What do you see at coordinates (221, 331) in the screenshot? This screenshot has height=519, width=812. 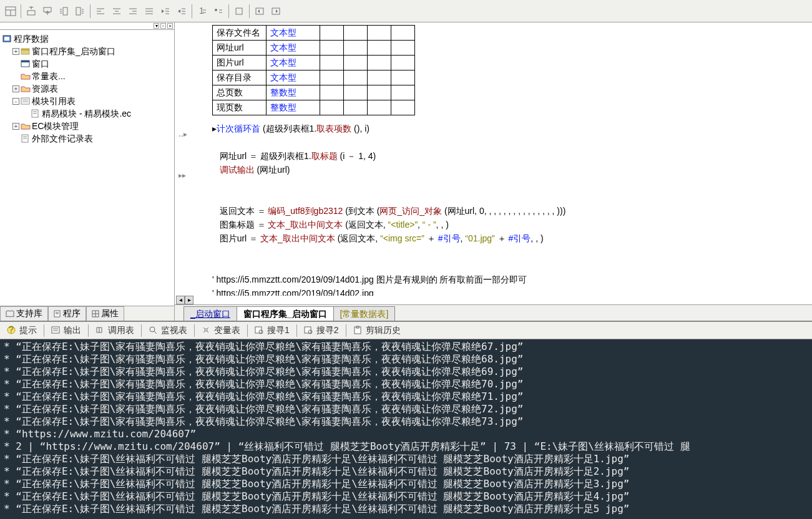 I see `tab-variables: 变量表` at bounding box center [221, 331].